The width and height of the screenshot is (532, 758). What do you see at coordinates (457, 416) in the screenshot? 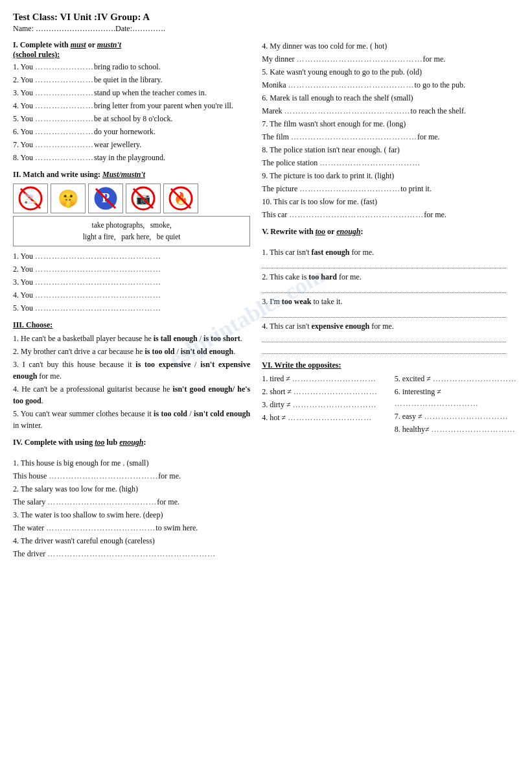
I see `list-item: 7. easy ≠ …………………………` at bounding box center [457, 416].